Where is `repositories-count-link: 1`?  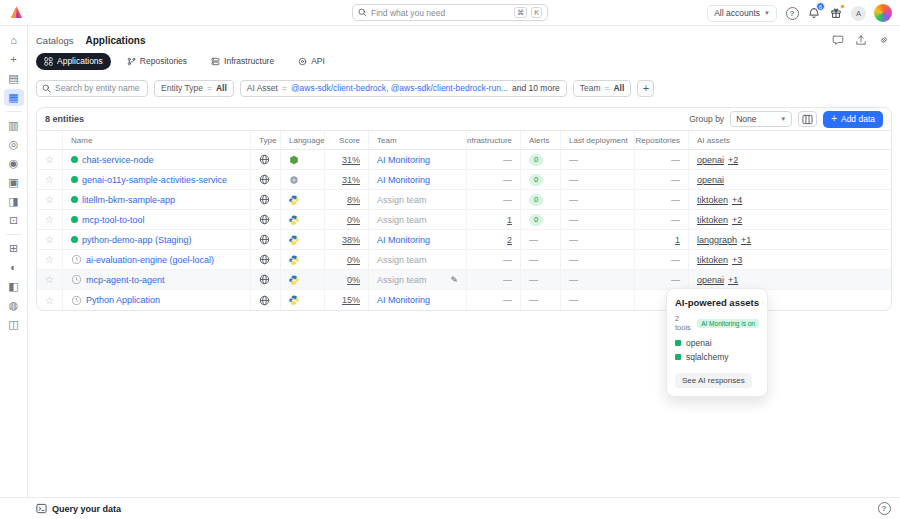
repositories-count-link: 1 is located at coordinates (678, 240).